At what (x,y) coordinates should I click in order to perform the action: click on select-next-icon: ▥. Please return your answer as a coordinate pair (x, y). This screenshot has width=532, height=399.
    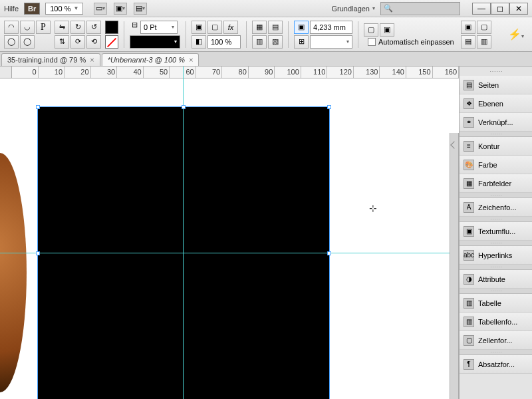
    Looking at the image, I should click on (484, 42).